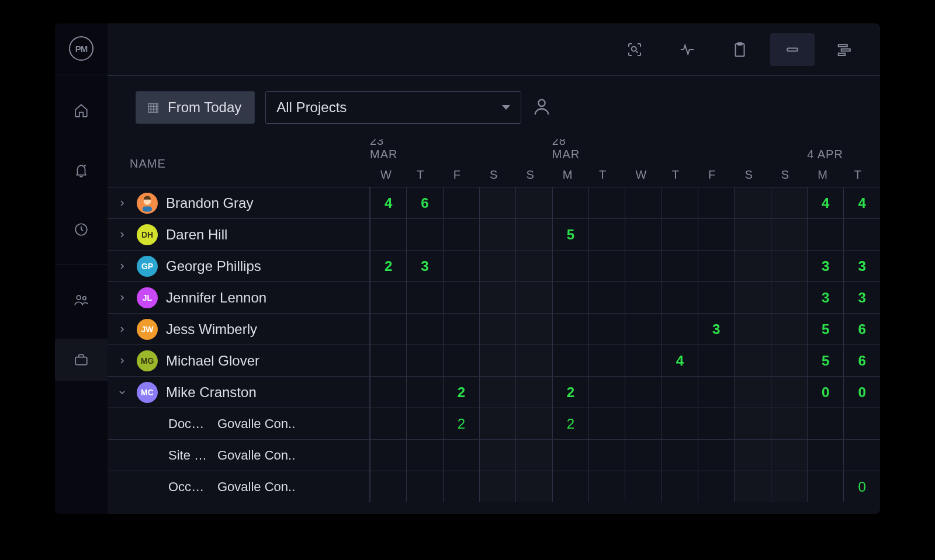 Image resolution: width=935 pixels, height=560 pixels. Describe the element at coordinates (214, 266) in the screenshot. I see `person-name: George Phillips` at that location.